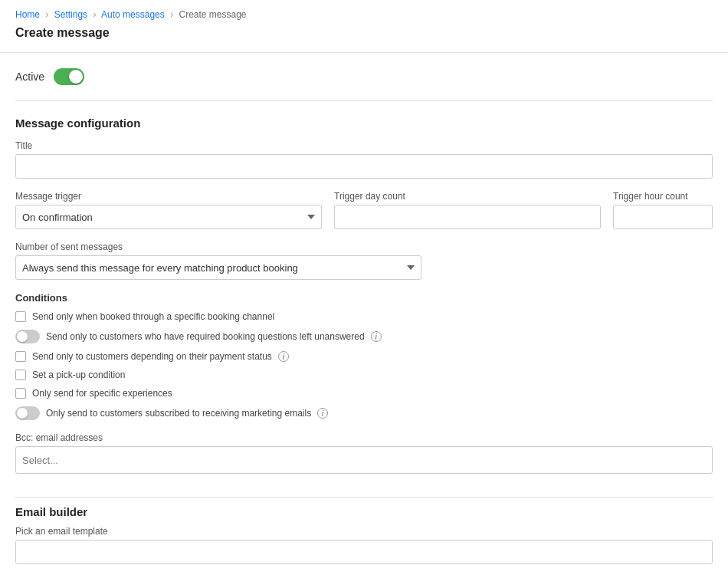 The height and width of the screenshot is (575, 728). I want to click on condition-text-2: Send only to customers who have required…, so click(205, 337).